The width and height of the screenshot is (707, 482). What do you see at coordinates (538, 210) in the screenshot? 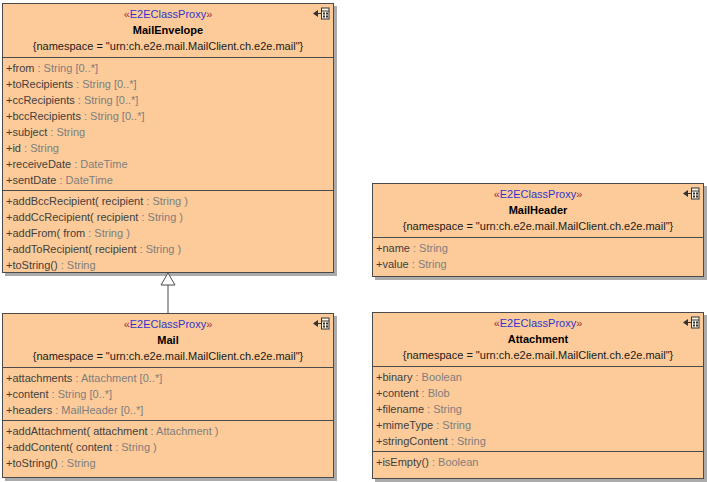
I see `class-name: MailHeader` at bounding box center [538, 210].